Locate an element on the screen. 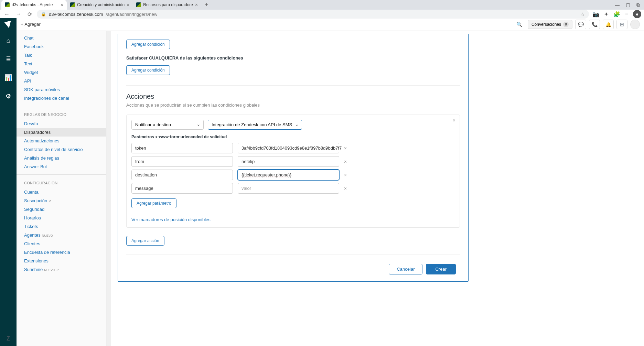  cancel-button: Cancelar is located at coordinates (406, 269).